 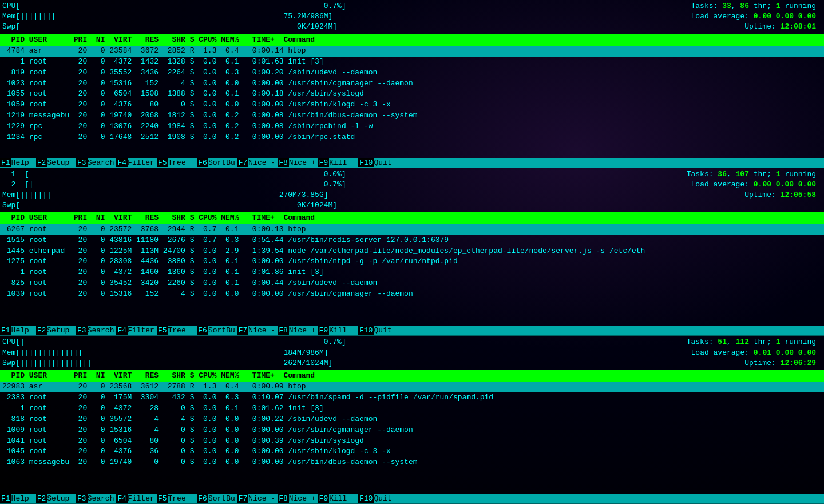 I want to click on process-row: 1 root 20 0 4372 1460 1360 S 0.0 0.1 0:0…, so click(x=412, y=272).